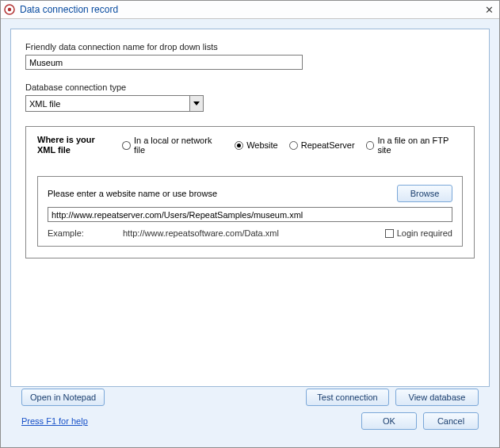  Describe the element at coordinates (418, 233) in the screenshot. I see `login-required-checkbox: Login required` at that location.